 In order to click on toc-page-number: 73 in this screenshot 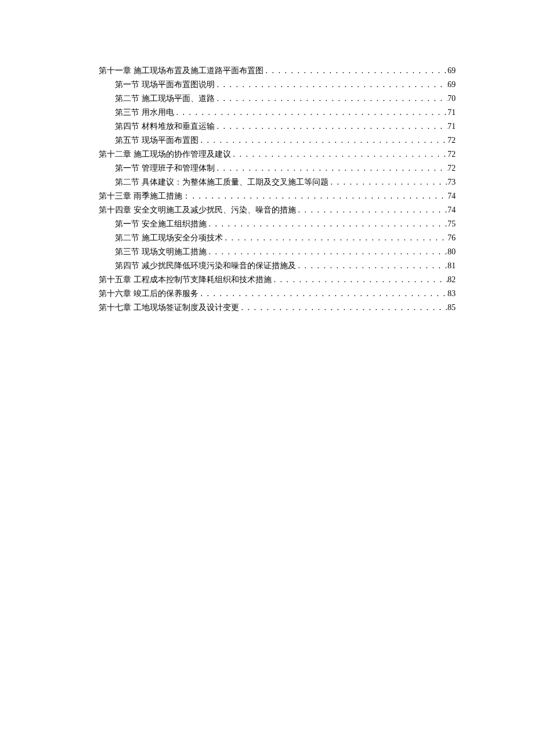, I will do `click(452, 182)`.